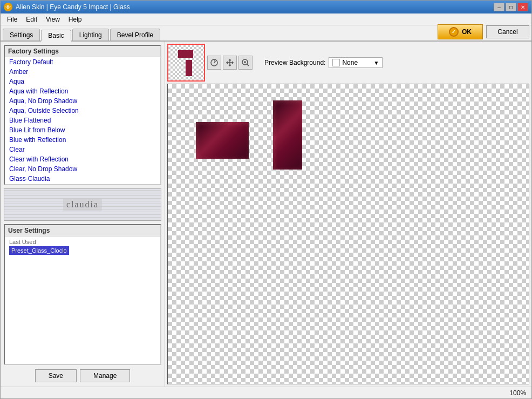  What do you see at coordinates (376, 63) in the screenshot?
I see `dropdown-arrow-icon: ▼` at bounding box center [376, 63].